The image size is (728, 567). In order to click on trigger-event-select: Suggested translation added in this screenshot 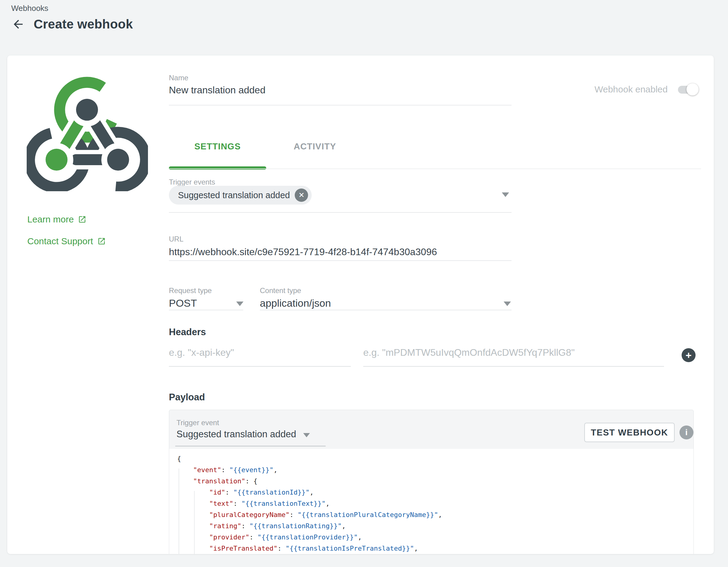, I will do `click(236, 434)`.